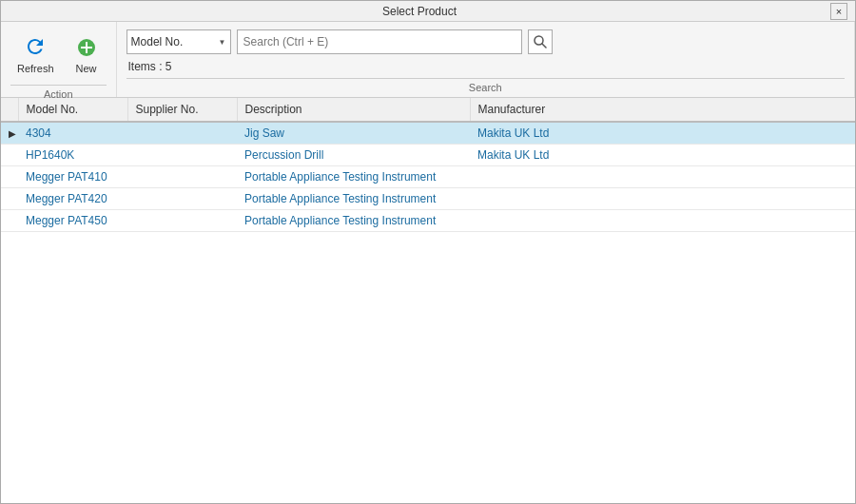  What do you see at coordinates (72, 133) in the screenshot?
I see `cell-model-no: 4304` at bounding box center [72, 133].